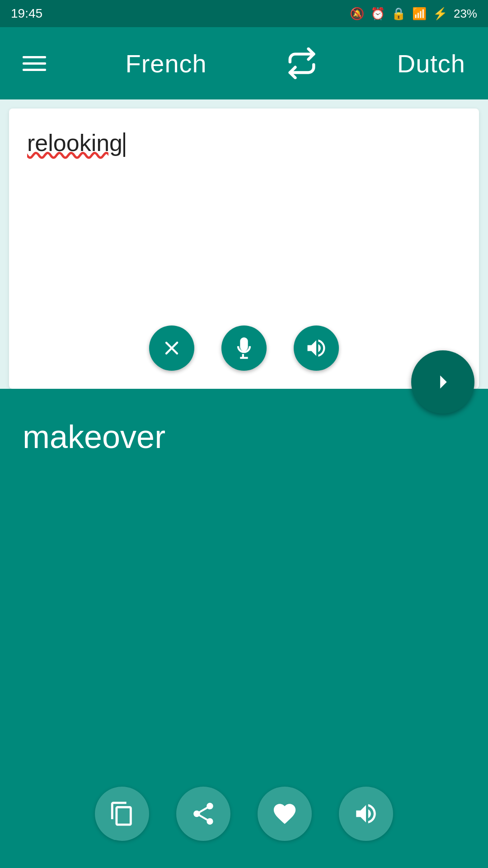 This screenshot has width=488, height=868. What do you see at coordinates (244, 814) in the screenshot?
I see `target-action-buttons` at bounding box center [244, 814].